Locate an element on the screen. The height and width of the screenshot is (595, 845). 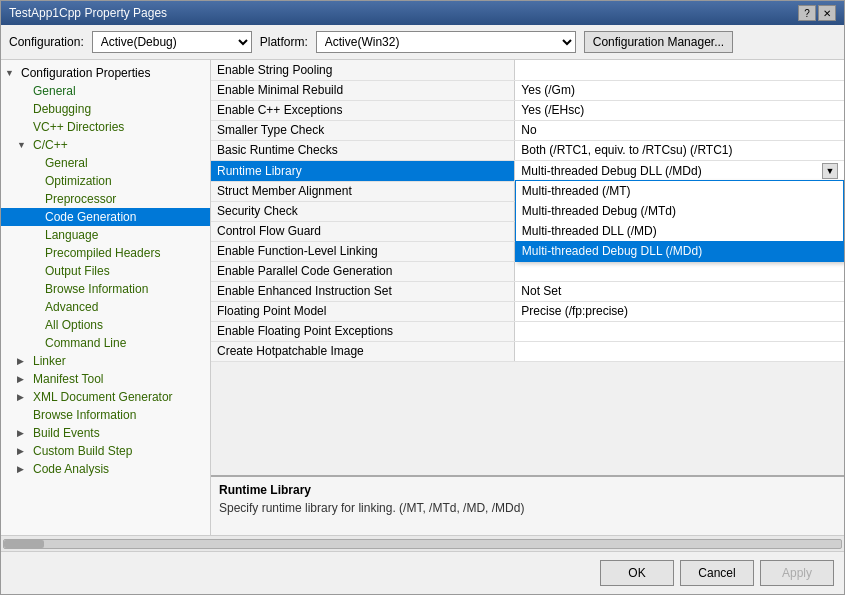
dropdown-overlay: Multi-threaded (/MT)Multi-threaded Debug… is located at coordinates (680, 221).